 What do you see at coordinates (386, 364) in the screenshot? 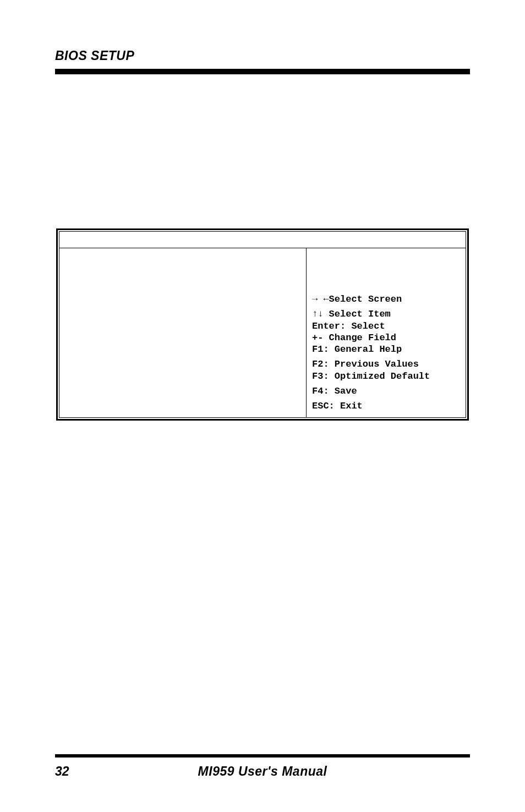
I see `help-f2: F2: Previous Values` at bounding box center [386, 364].